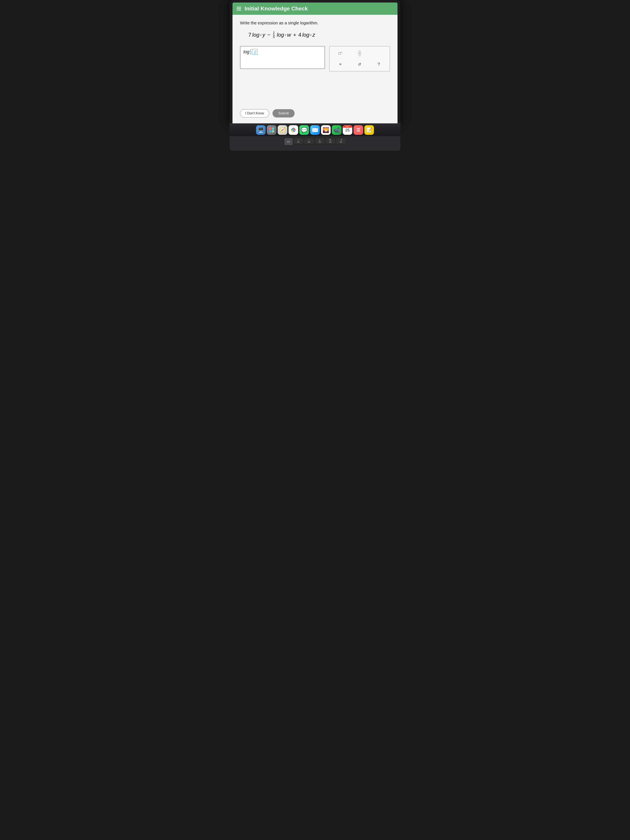 This screenshot has height=840, width=630. Describe the element at coordinates (272, 130) in the screenshot. I see `launchpad-icon` at that location.